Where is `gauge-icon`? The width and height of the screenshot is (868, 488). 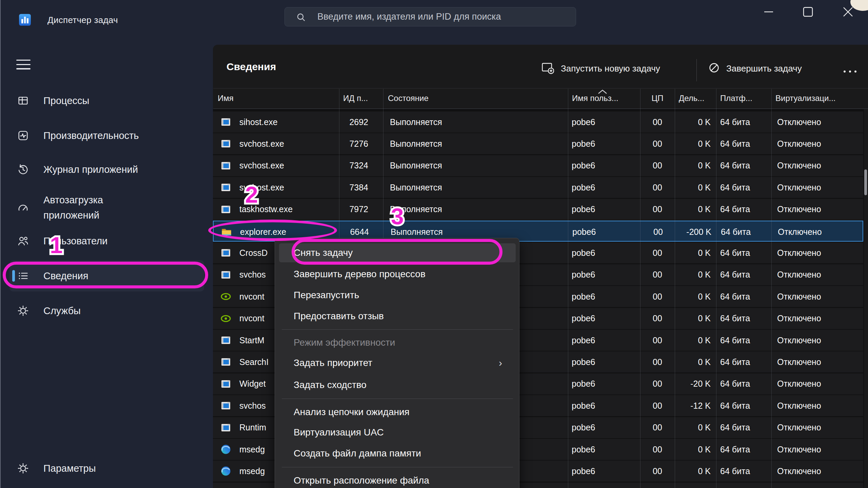
gauge-icon is located at coordinates (23, 208).